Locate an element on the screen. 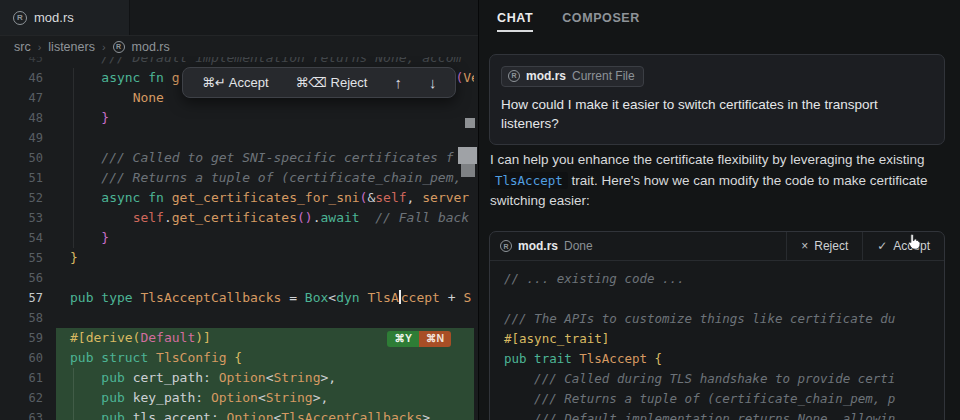 The width and height of the screenshot is (960, 420). accept-diff-badge: ⌘Y is located at coordinates (403, 339).